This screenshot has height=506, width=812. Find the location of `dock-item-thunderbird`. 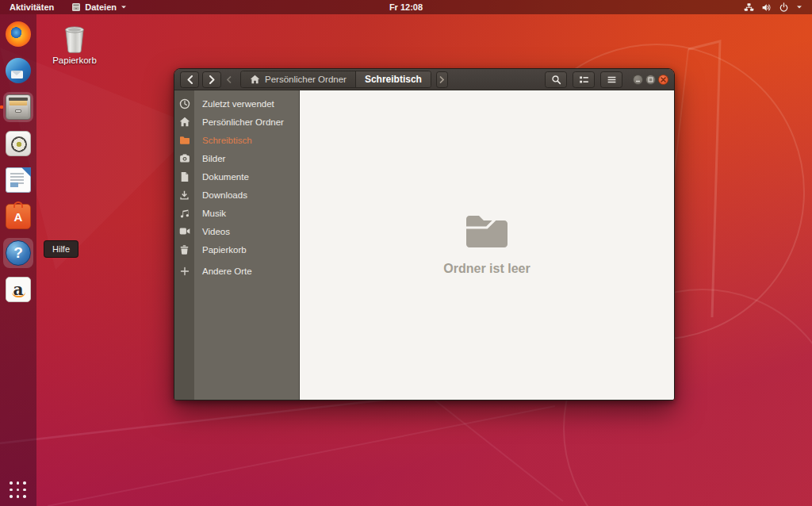

dock-item-thunderbird is located at coordinates (18, 71).